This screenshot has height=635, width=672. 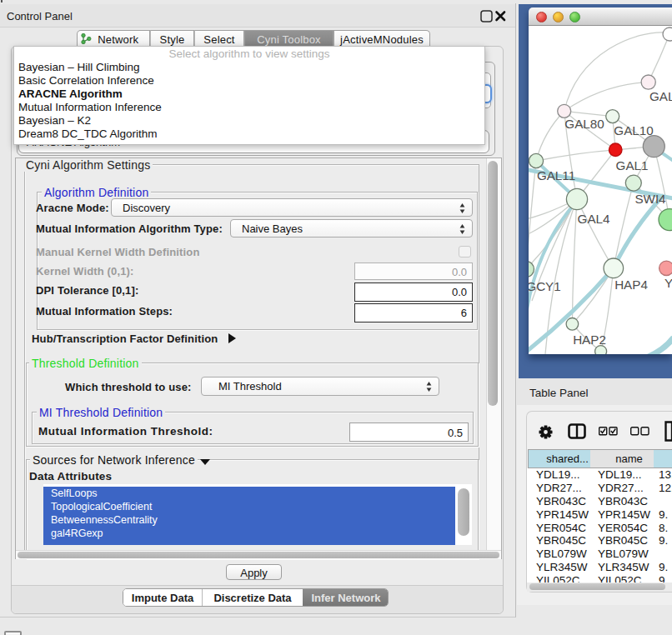 What do you see at coordinates (631, 285) in the screenshot?
I see `svg-text: HAP4` at bounding box center [631, 285].